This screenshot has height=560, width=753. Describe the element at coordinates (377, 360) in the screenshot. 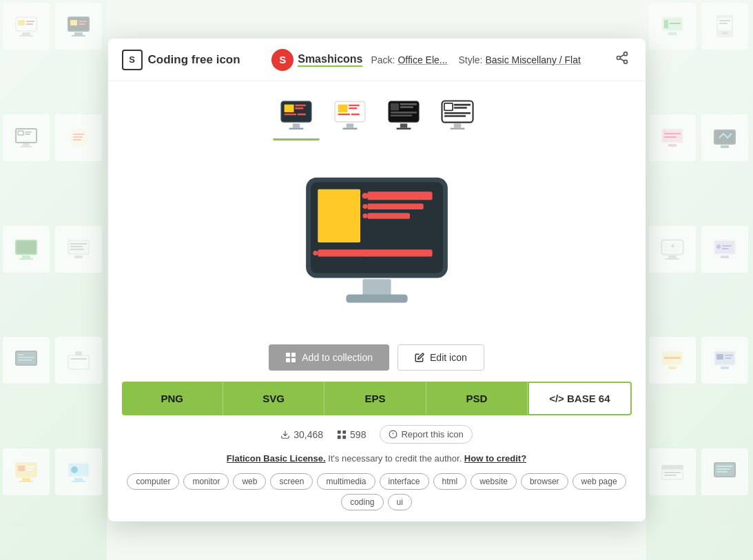

I see `action-buttons-row: Add to collection Edit icon` at that location.